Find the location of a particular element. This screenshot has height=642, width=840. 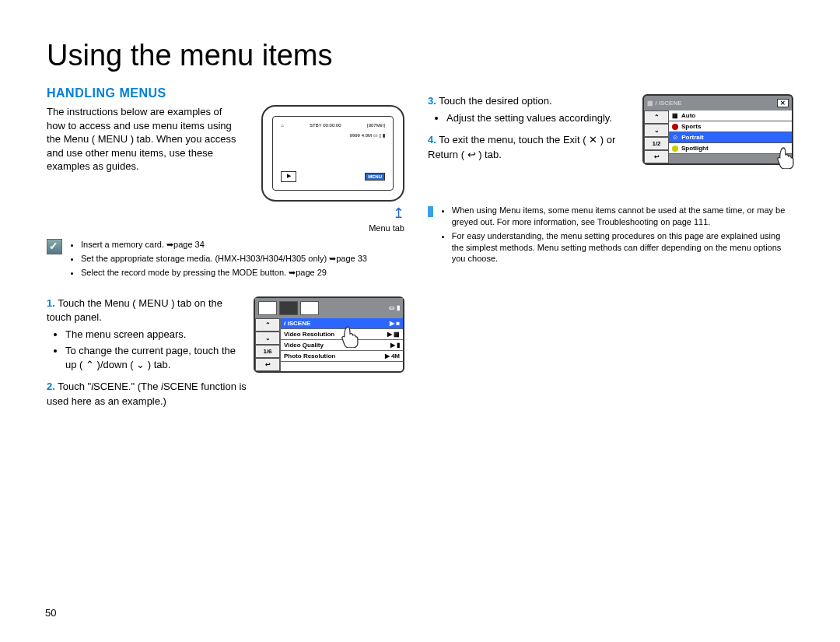

home-icon: ⌂ is located at coordinates (282, 125).